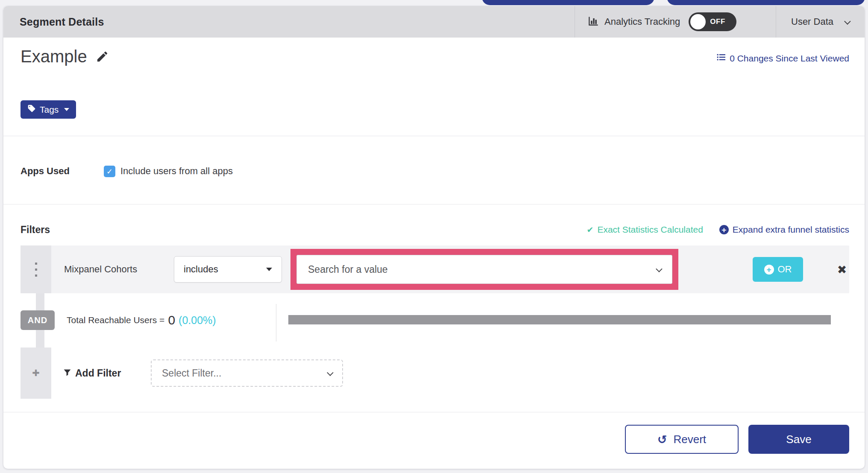 This screenshot has height=473, width=868. Describe the element at coordinates (594, 22) in the screenshot. I see `bar-chart-icon` at that location.